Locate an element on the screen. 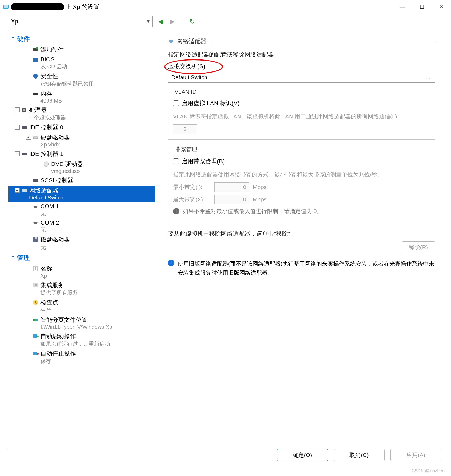 This screenshot has width=451, height=476. add-hardware-icon: + is located at coordinates (36, 50).